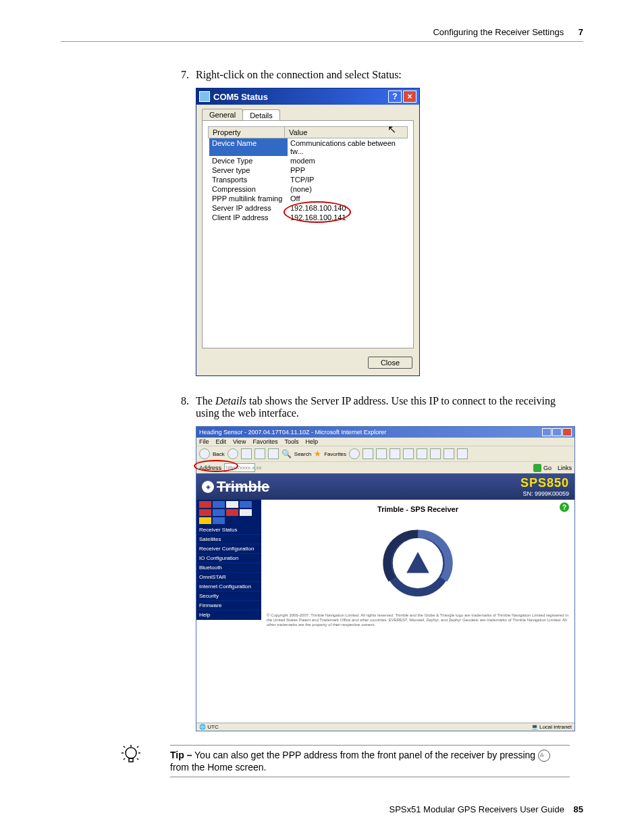 Image resolution: width=644 pixels, height=834 pixels. Describe the element at coordinates (308, 208) in the screenshot. I see `row-server-ip: Server IP address 192.168.100.140` at that location.